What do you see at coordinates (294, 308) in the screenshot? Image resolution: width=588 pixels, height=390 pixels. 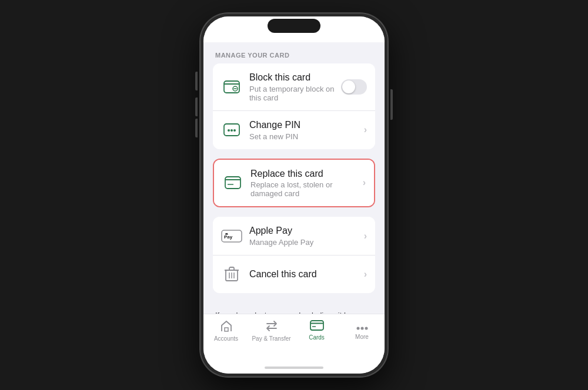 I see `info-text: If you have lost your card or believe it…` at bounding box center [294, 308].